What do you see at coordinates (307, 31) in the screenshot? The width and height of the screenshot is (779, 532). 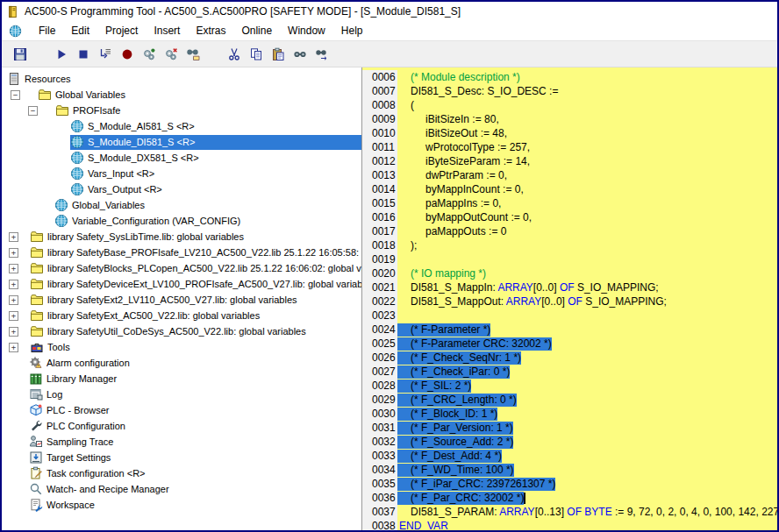 I see `menu-item-window: Window` at bounding box center [307, 31].